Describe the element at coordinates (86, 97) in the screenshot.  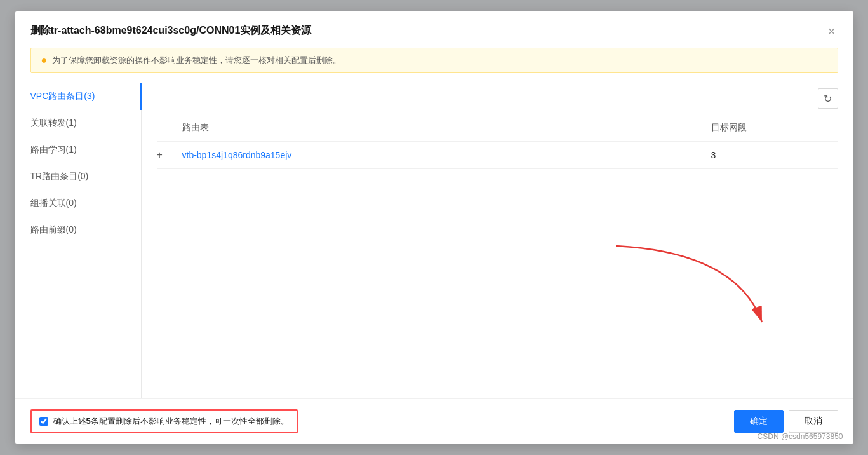
I see `sidebar-item-vpc-routes: VPC路由条目(3)` at that location.